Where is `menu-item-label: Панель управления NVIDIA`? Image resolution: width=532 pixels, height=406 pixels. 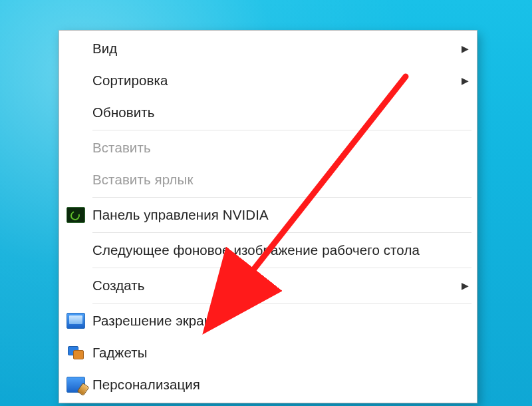
menu-item-label: Панель управления NVIDIA is located at coordinates (281, 215).